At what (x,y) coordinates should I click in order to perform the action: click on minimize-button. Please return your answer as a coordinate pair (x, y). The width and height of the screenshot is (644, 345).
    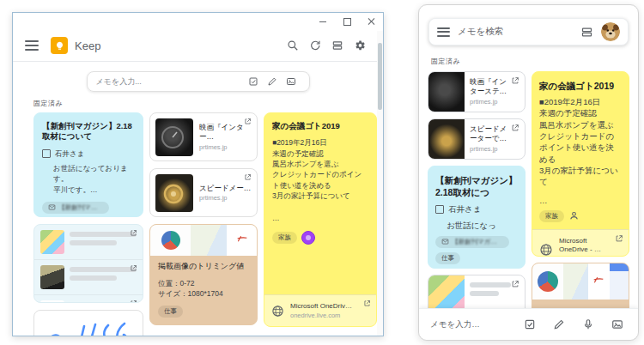
    Looking at the image, I should click on (323, 21).